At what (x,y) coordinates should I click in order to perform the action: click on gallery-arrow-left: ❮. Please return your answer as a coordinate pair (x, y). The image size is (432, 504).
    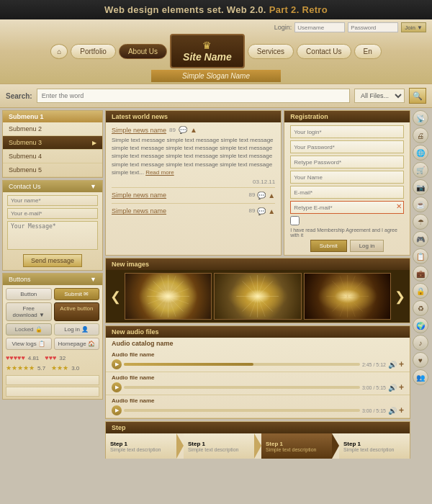
    Looking at the image, I should click on (115, 297).